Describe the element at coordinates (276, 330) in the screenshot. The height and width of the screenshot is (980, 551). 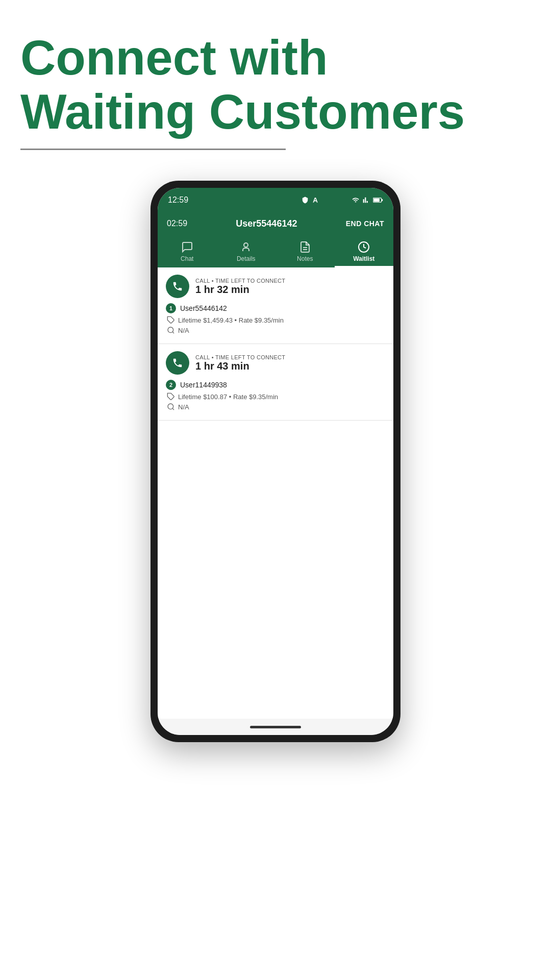
I see `search-row-1: N/A` at that location.